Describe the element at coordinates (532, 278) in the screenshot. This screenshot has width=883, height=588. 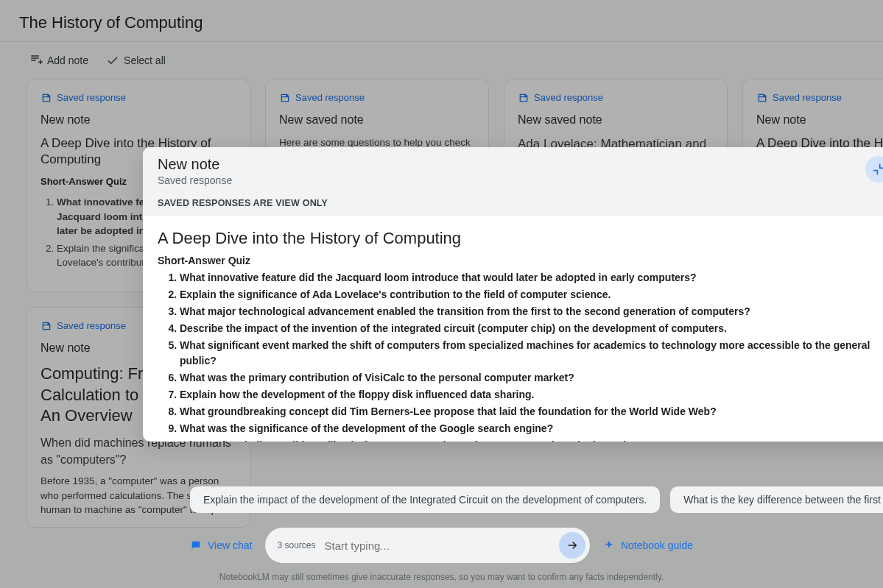
I see `question-item: What innovative feature did the Jacquard…` at that location.